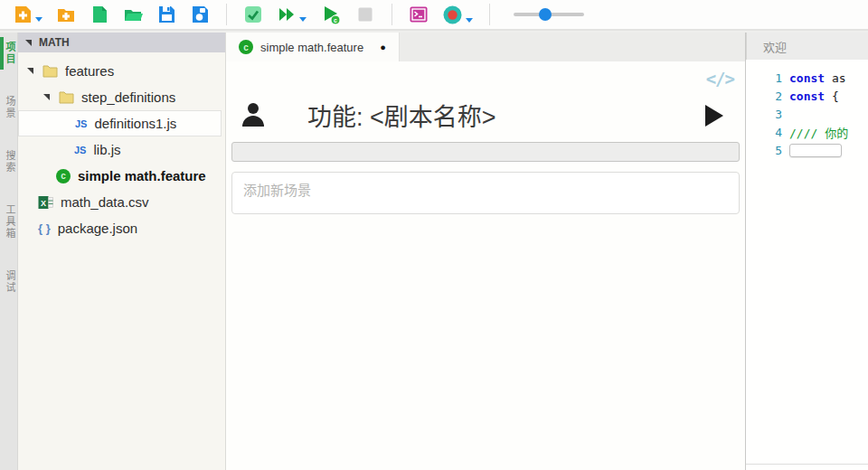  I want to click on verify-check-icon, so click(253, 14).